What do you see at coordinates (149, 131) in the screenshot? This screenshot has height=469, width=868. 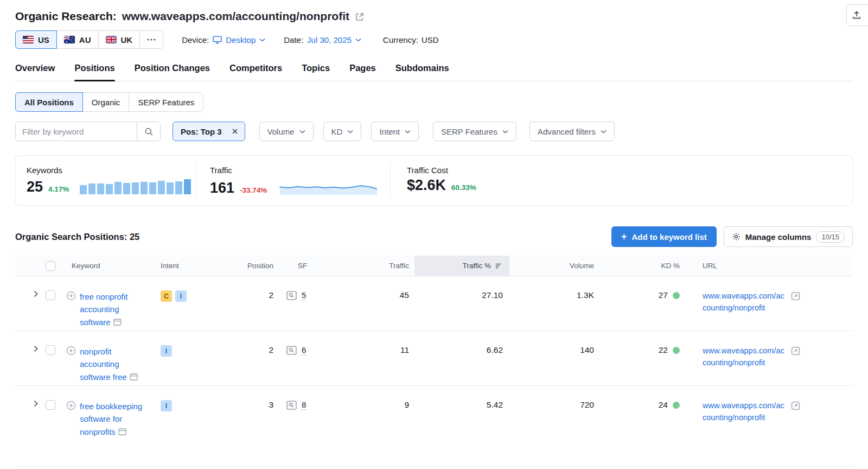 I see `search-button` at bounding box center [149, 131].